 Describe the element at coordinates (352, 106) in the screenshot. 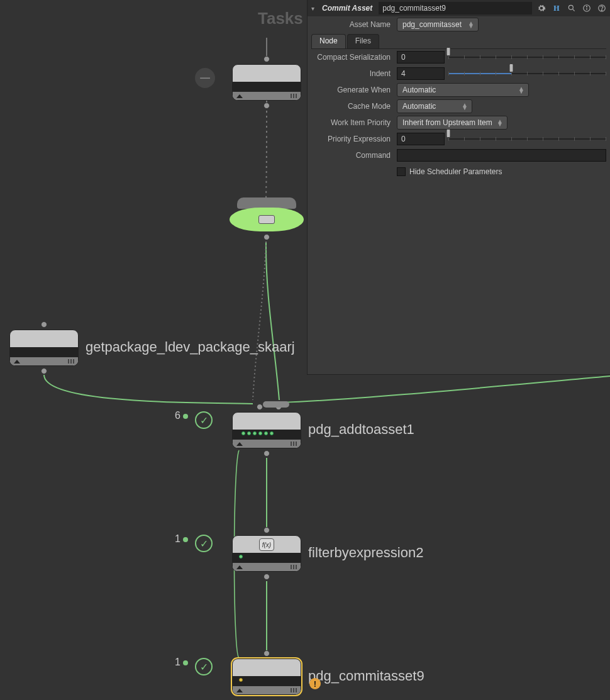

I see `param-label: Cache Mode` at that location.